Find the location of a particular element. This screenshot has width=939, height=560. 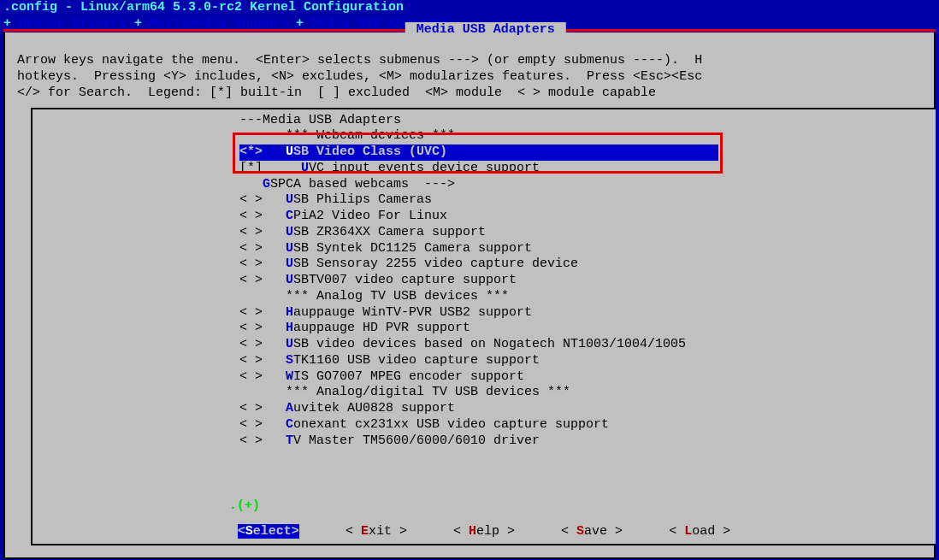

menu-item: < > Hauppauge WinTV-PVR USB2 support is located at coordinates (484, 313).